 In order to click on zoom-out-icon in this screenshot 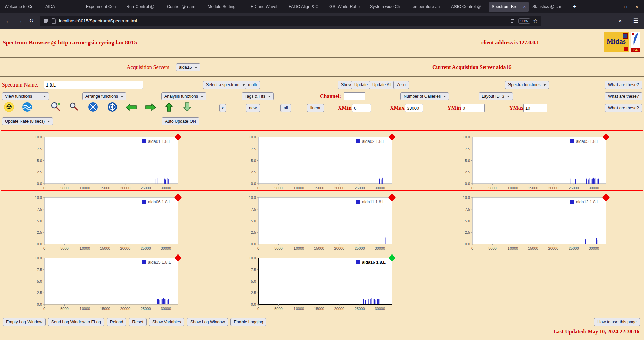, I will do `click(74, 107)`.